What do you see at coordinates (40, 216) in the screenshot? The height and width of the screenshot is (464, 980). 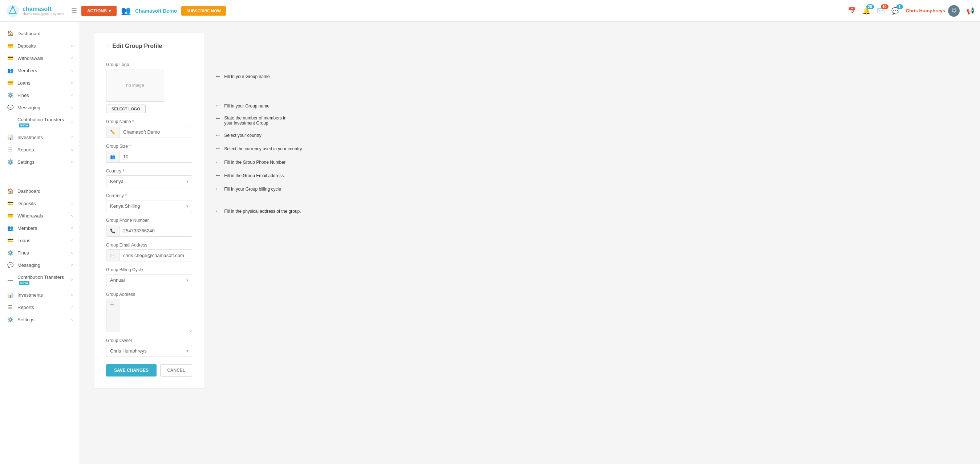 I see `sidebar2-item-withdrawals: 💳 Withdrawals <` at bounding box center [40, 216].